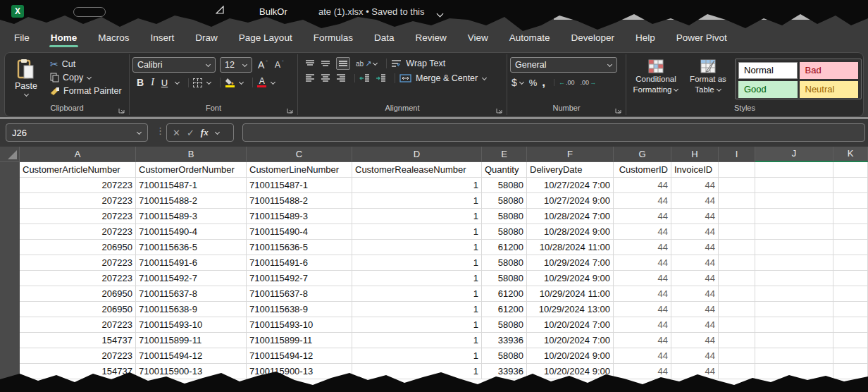  What do you see at coordinates (643, 216) in the screenshot?
I see `cell-G4: 44` at bounding box center [643, 216].